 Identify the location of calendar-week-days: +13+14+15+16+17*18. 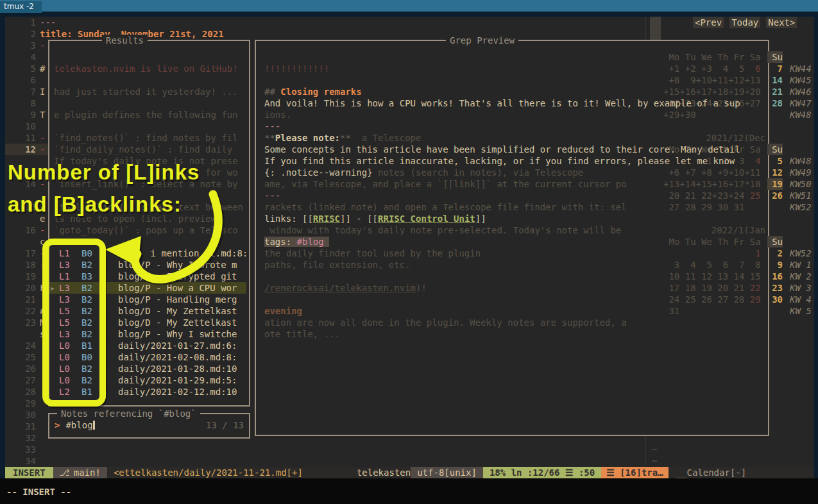
(712, 184).